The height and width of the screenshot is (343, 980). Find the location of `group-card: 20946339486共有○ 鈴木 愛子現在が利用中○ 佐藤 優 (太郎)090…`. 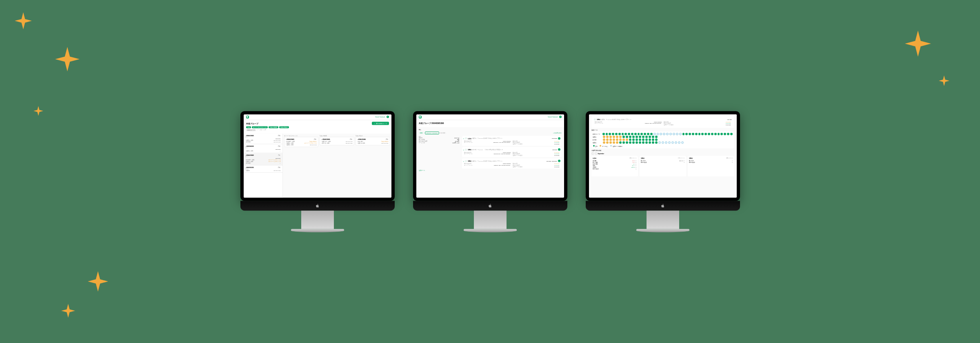

group-card: 20946339486共有○ 鈴木 愛子現在が利用中○ 佐藤 優 (太郎)090… is located at coordinates (373, 141).